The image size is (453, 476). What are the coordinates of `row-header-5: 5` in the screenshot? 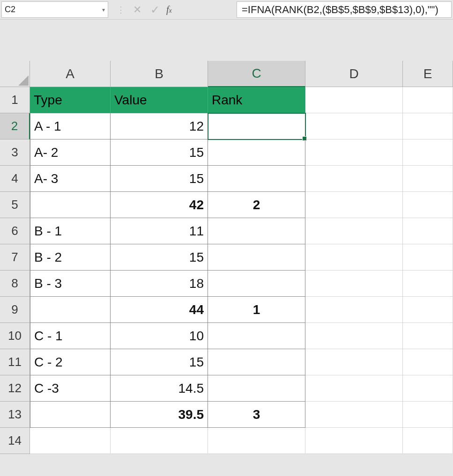 It's located at (15, 205).